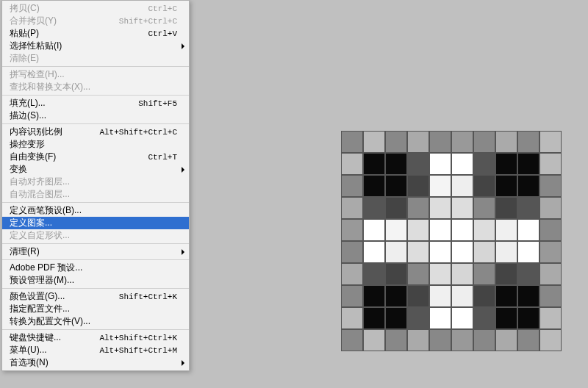 This screenshot has height=388, width=588. Describe the element at coordinates (96, 363) in the screenshot. I see `menu-item: 首选项(N)` at that location.